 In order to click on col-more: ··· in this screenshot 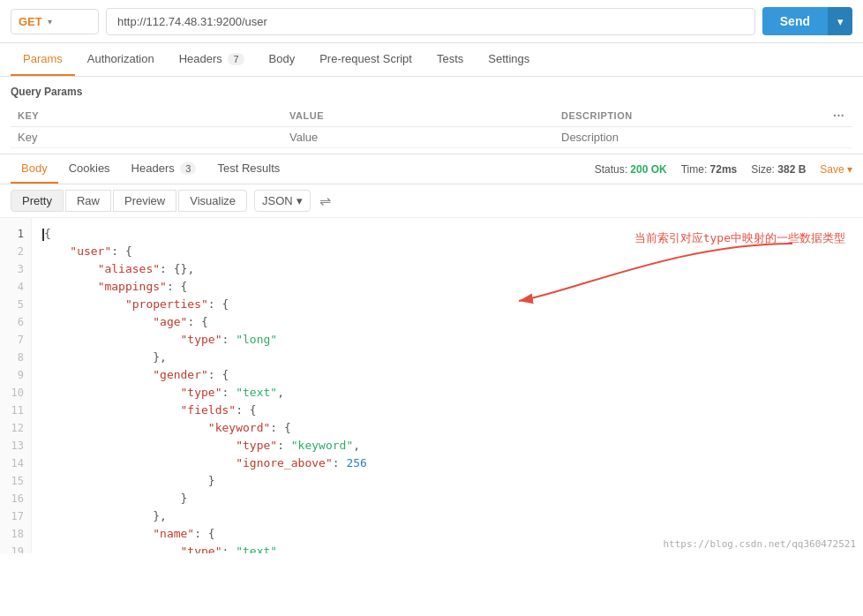, I will do `click(839, 116)`.